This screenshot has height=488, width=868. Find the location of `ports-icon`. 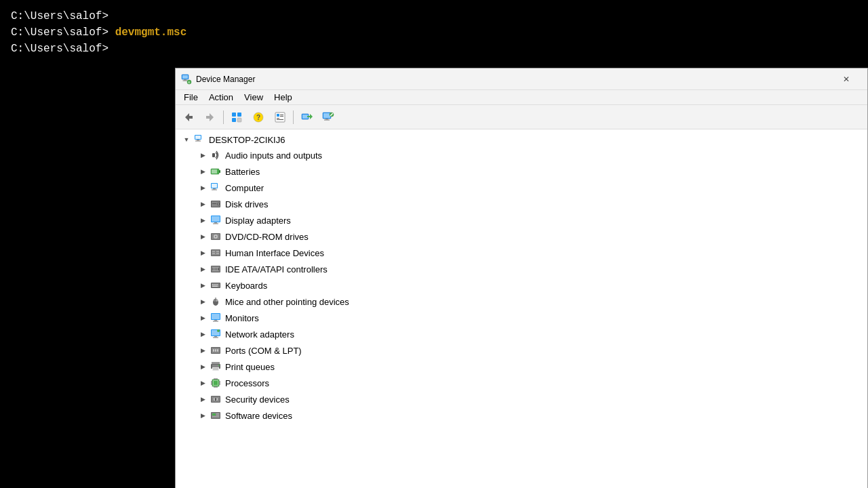

ports-icon is located at coordinates (216, 350).